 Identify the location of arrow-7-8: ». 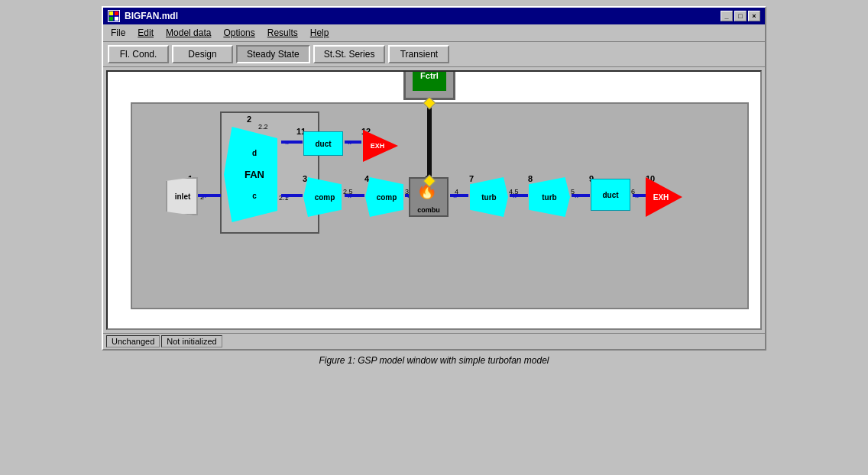
(515, 195).